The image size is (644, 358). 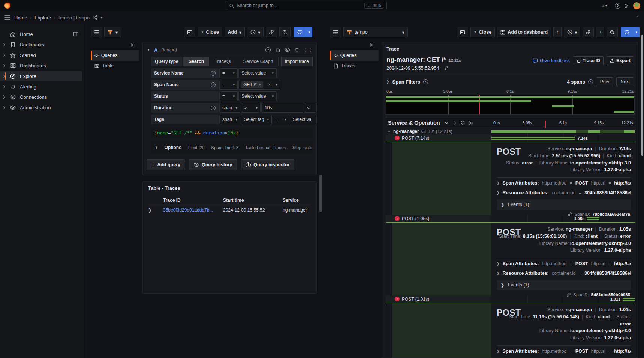 What do you see at coordinates (600, 32) in the screenshot?
I see `time-shift-forward-button: ›` at bounding box center [600, 32].